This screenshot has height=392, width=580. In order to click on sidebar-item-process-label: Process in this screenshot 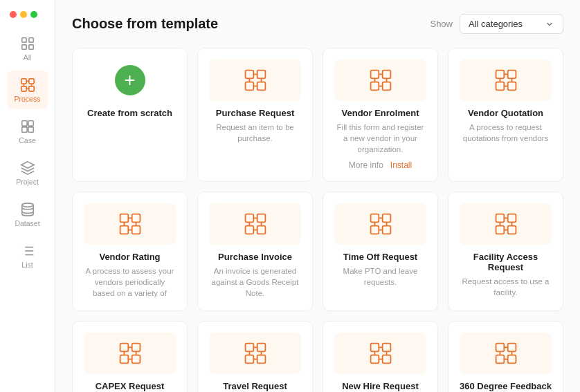, I will do `click(28, 99)`.